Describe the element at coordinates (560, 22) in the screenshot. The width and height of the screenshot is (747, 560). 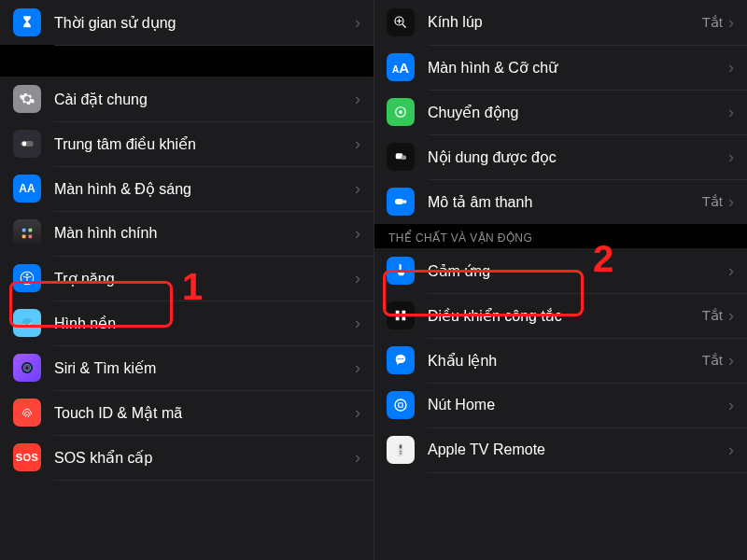
I see `row-magnifier: Kính lúp Tắt ›` at that location.